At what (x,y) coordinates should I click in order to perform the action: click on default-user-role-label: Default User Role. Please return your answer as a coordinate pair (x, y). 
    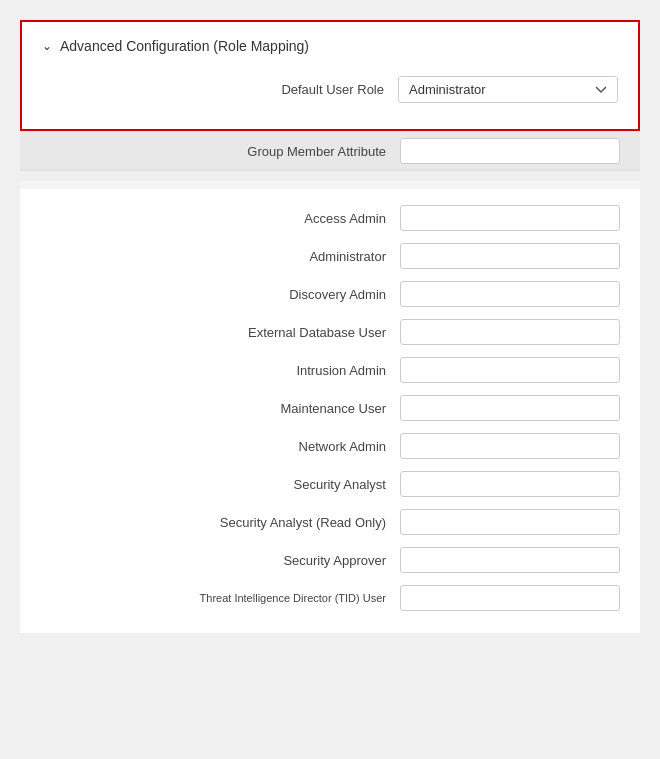
    Looking at the image, I should click on (284, 90).